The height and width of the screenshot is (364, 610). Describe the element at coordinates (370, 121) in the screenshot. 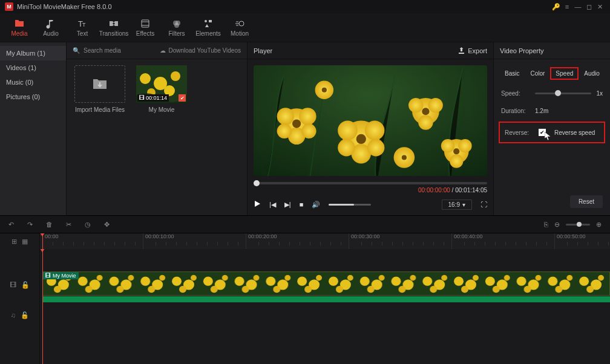

I see `player-viewport` at that location.